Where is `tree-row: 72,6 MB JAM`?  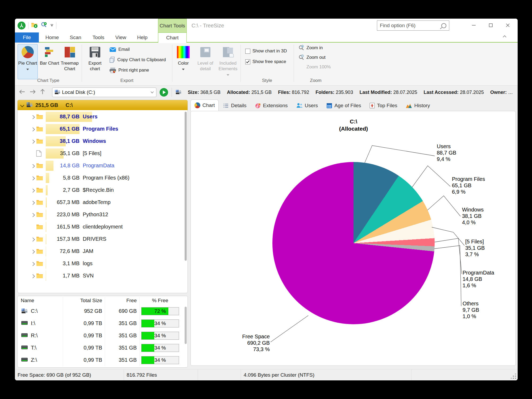
tree-row: 72,6 MB JAM is located at coordinates (103, 251).